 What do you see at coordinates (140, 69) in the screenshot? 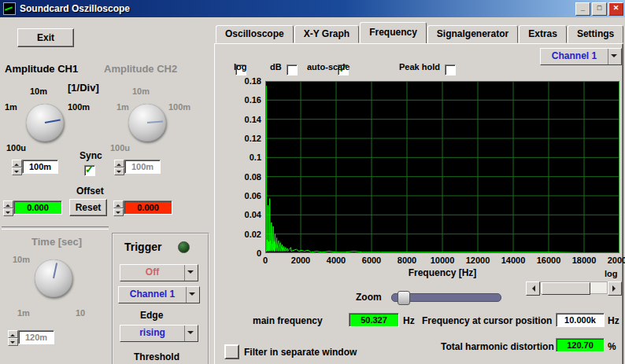
I see `amplitude-ch2-title: Amplitude CH2` at bounding box center [140, 69].